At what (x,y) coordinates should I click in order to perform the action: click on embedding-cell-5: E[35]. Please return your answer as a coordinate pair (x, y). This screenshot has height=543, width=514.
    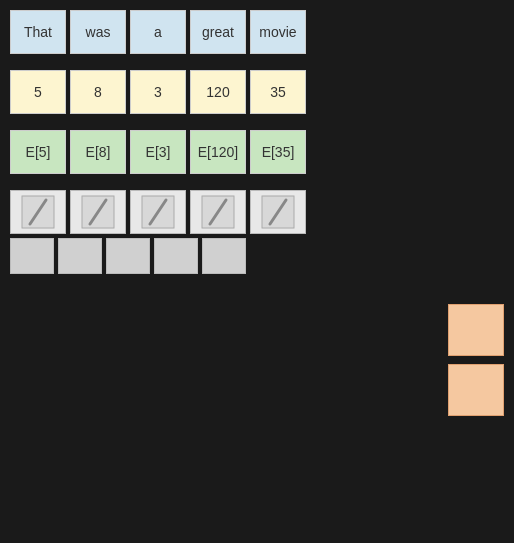
    Looking at the image, I should click on (278, 152).